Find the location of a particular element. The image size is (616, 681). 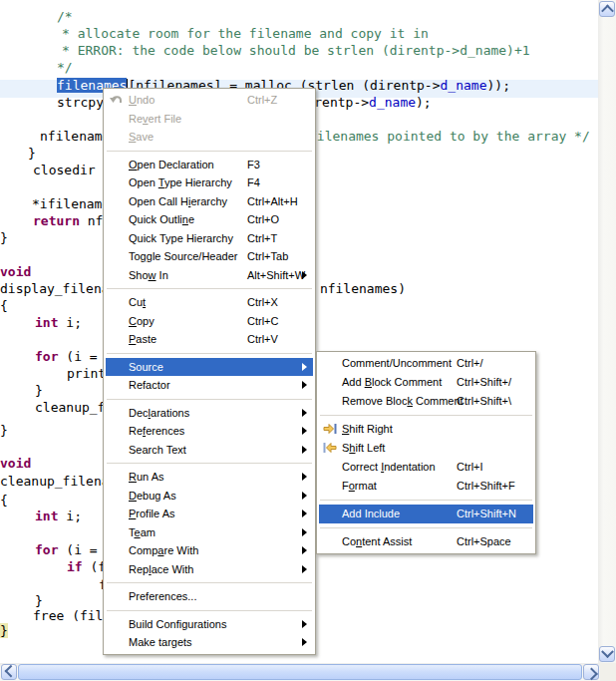

menu-item-refactor: Refactor is located at coordinates (209, 385).